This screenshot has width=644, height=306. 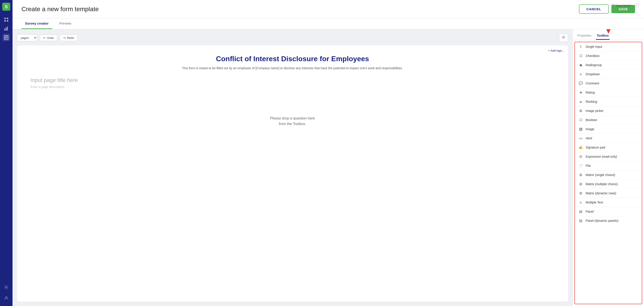 I want to click on sidebar-bottom, so click(x=6, y=294).